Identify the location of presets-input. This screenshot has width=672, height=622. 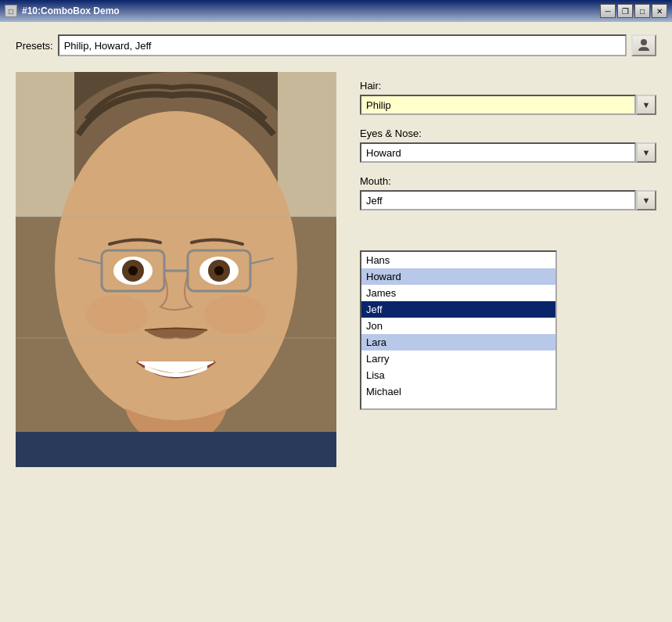
(343, 45).